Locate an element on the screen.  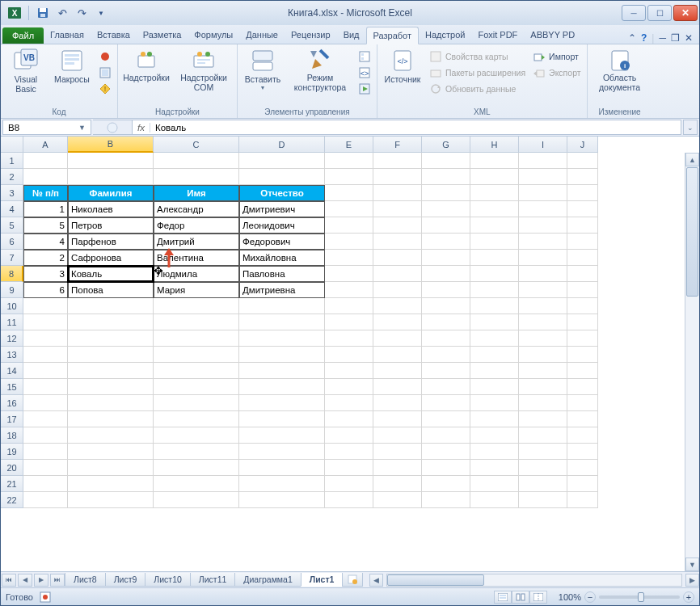
cell: 2 is located at coordinates (45, 258).